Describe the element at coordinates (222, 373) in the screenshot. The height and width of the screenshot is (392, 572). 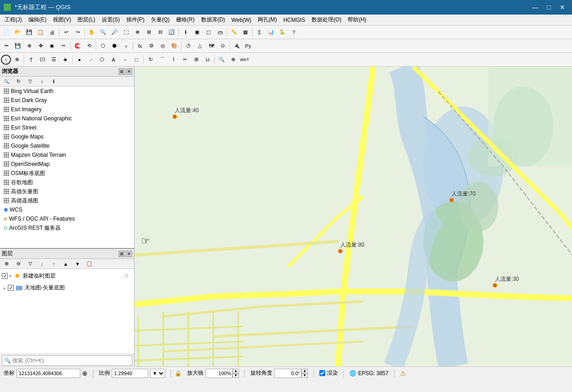
I see `magnifier-spinner: ▲ ▼` at that location.